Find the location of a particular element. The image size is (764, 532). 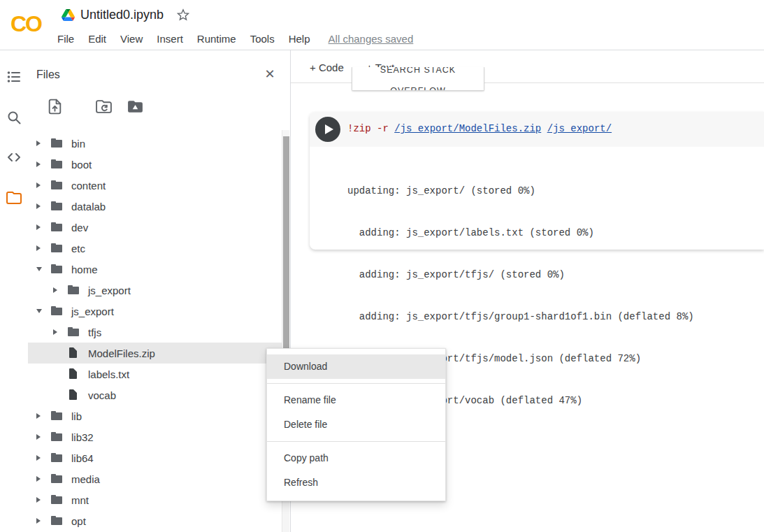

menu-bar: File Edit View Insert Runtime Tools Help… is located at coordinates (232, 38).